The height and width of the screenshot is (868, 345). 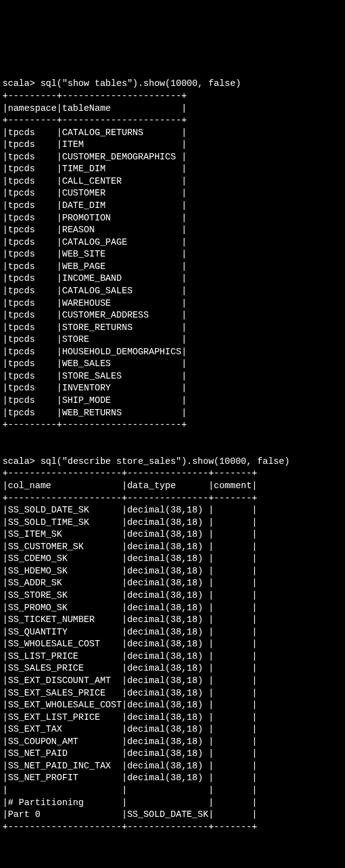 What do you see at coordinates (95, 278) in the screenshot?
I see `table-row: |tpcds |INCOME_BAND |` at bounding box center [95, 278].